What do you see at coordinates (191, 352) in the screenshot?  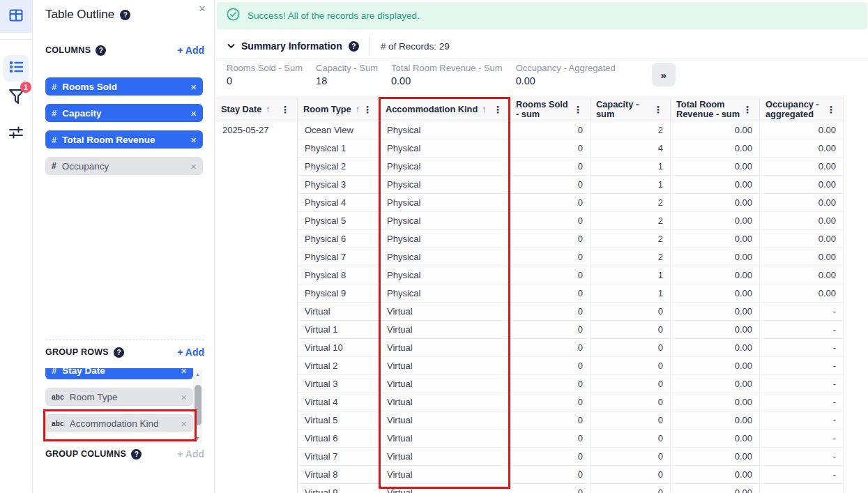 I see `add-group-row-button: + Add` at bounding box center [191, 352].